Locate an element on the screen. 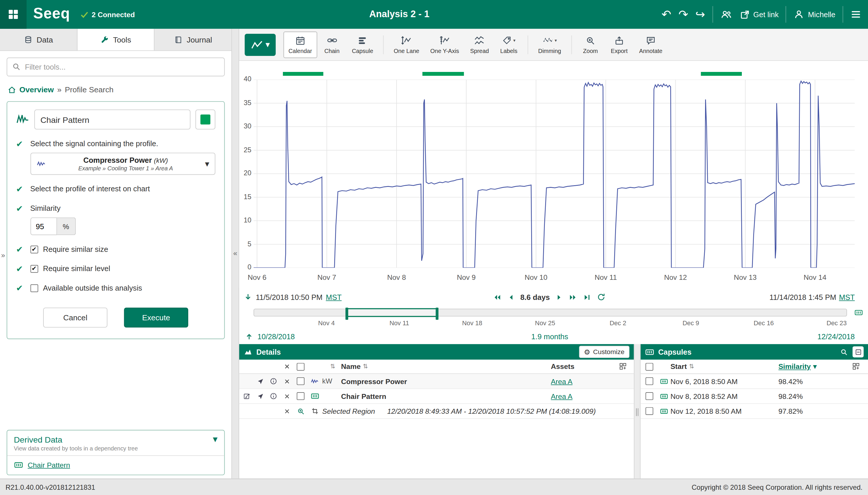 This screenshot has width=868, height=495. details-col-name: Name is located at coordinates (351, 366).